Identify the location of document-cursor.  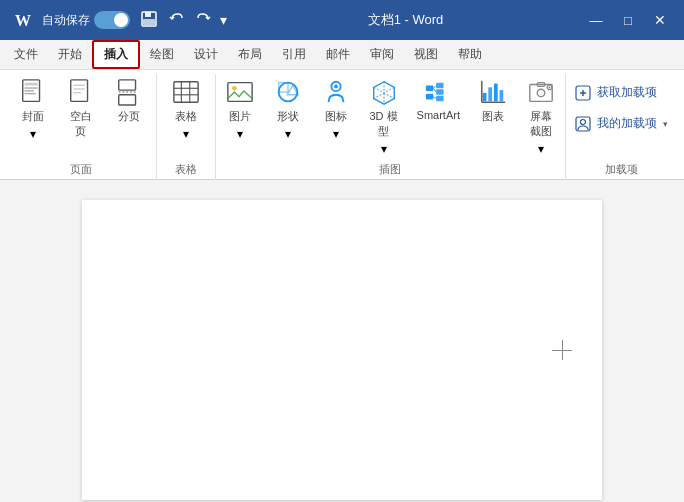
(562, 350).